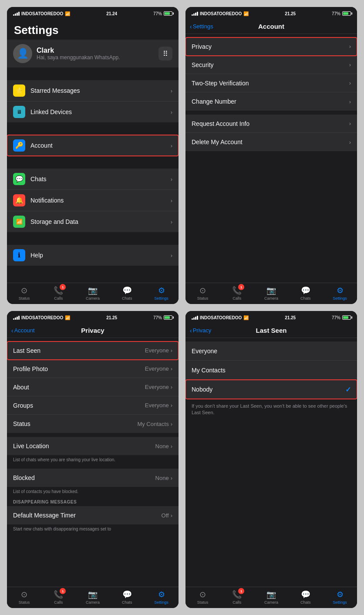 The width and height of the screenshot is (364, 615). I want to click on option-nobody-label: Nobody, so click(268, 389).